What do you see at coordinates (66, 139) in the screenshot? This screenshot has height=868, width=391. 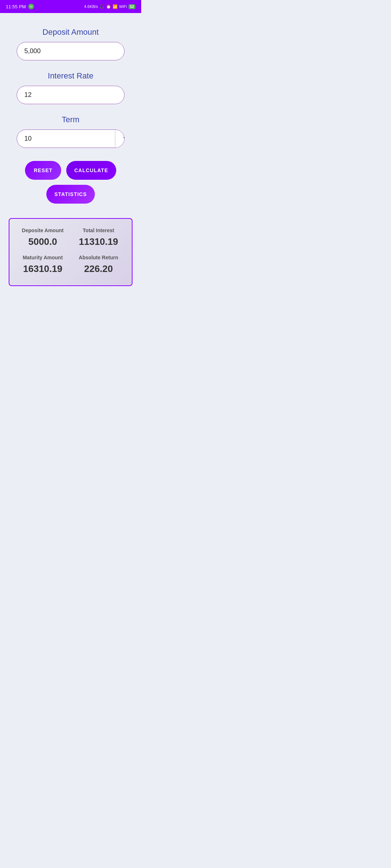 I see `term-input` at bounding box center [66, 139].